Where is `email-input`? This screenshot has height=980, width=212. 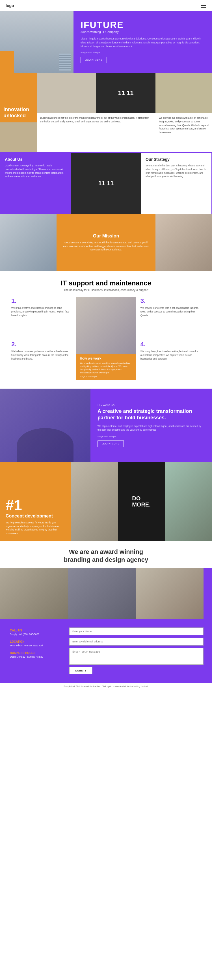 email-input is located at coordinates (137, 641).